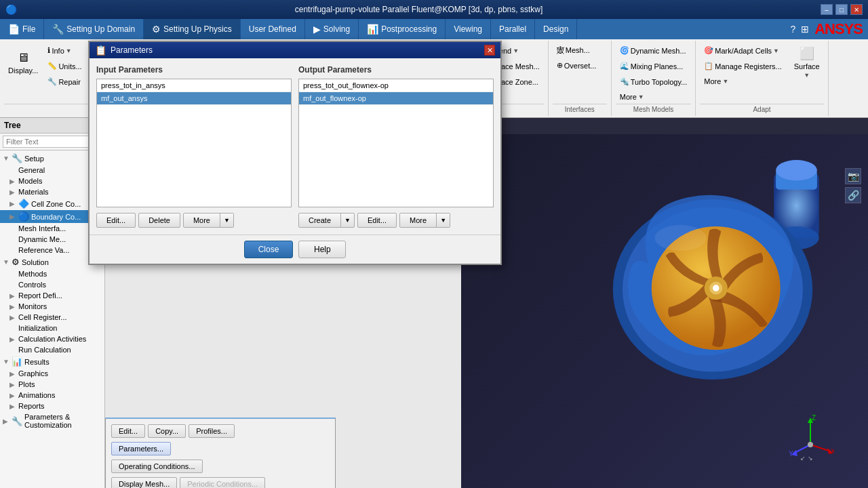 Image resolution: width=868 pixels, height=488 pixels. Describe the element at coordinates (144, 483) in the screenshot. I see `display-mesh-button: Display Mesh...` at that location.